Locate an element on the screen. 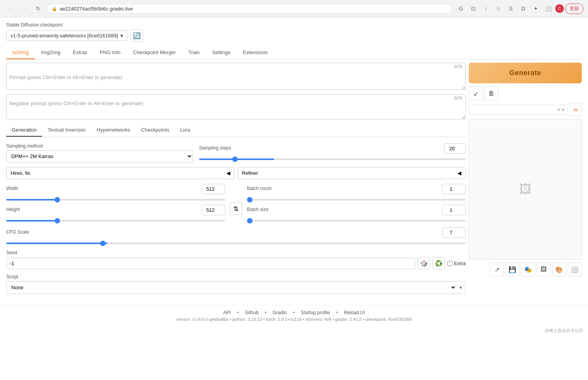 The image size is (588, 380). tab-png-info: PNG Info is located at coordinates (110, 53).